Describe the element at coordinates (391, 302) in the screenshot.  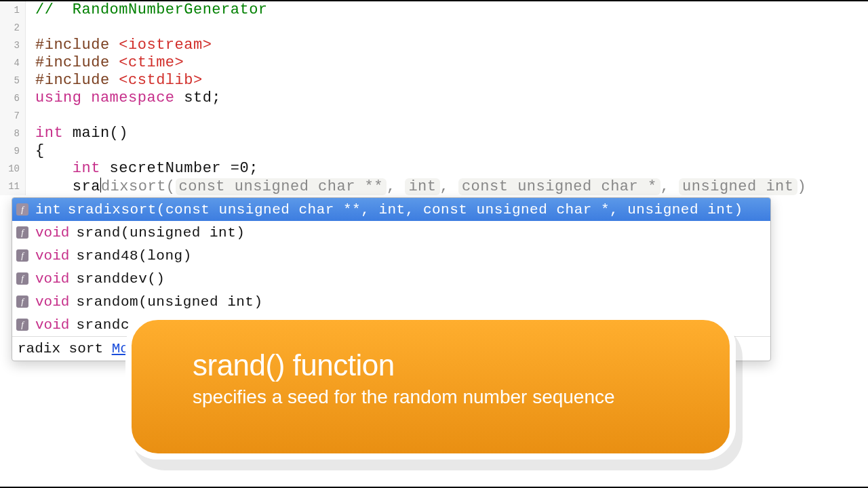
I see `autocomplete-item: fvoidsrandom(unsigned int)` at that location.